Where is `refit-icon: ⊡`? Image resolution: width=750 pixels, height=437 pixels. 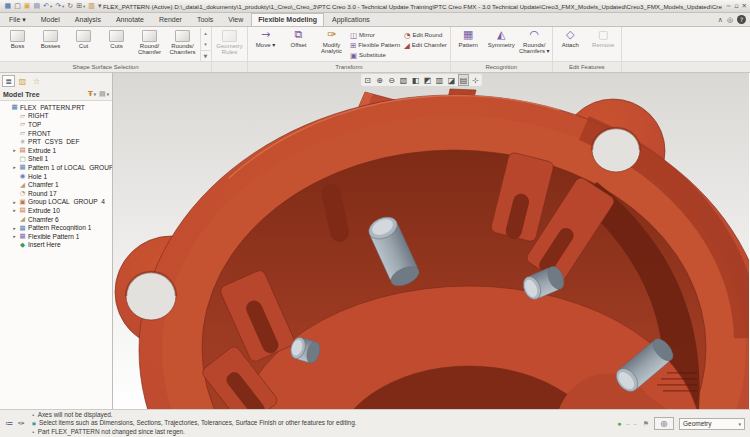 refit-icon: ⊡ is located at coordinates (368, 80).